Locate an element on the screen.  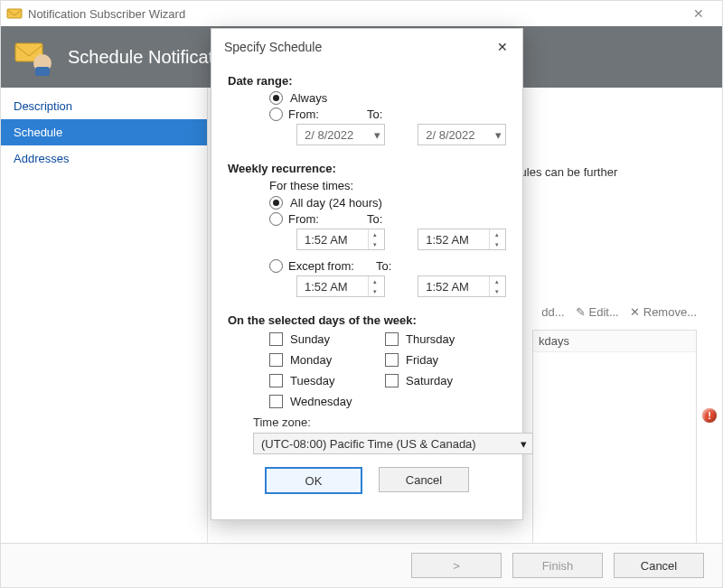
days-grid: Sunday Thursday Monday Friday Tuesday Sa… is located at coordinates (388, 370).